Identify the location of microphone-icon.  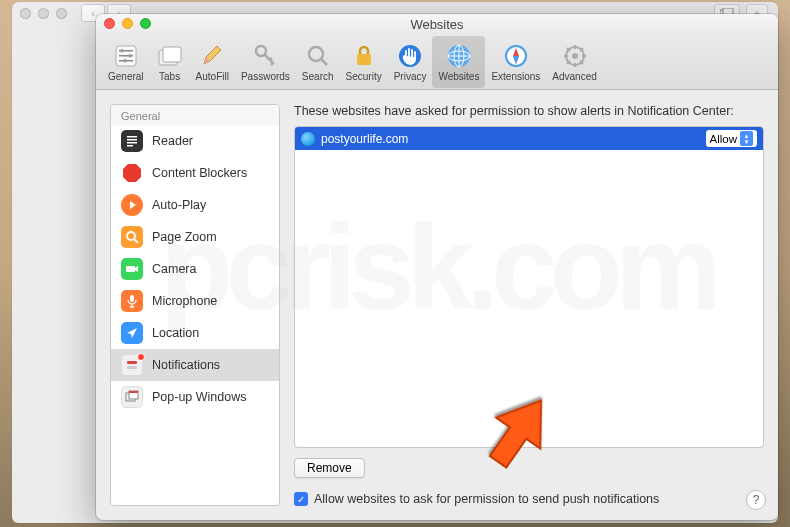
(132, 301).